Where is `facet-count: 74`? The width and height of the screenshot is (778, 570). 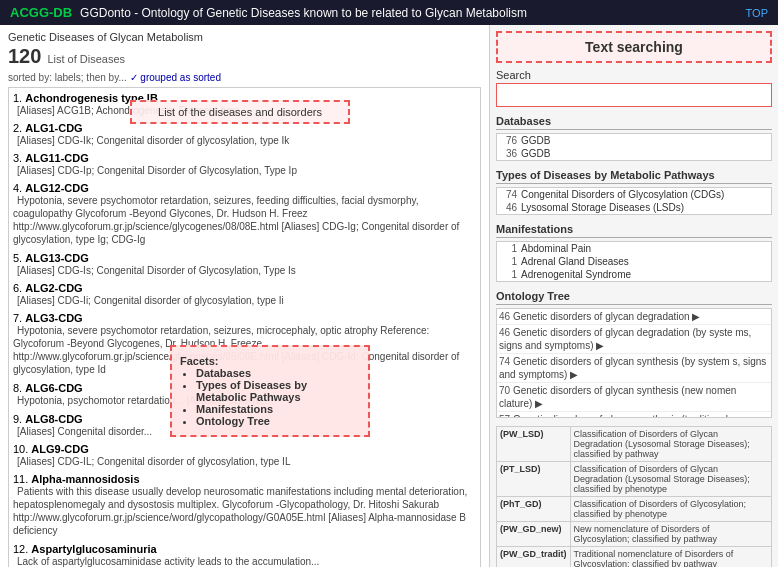 facet-count: 74 is located at coordinates (508, 194).